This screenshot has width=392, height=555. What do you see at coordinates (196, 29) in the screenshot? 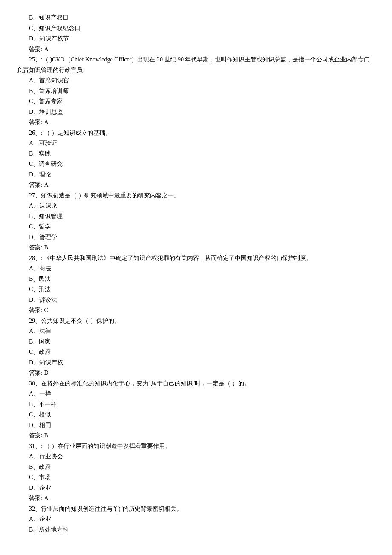
I see `text-line: C、知识产权纪念日` at bounding box center [196, 29].